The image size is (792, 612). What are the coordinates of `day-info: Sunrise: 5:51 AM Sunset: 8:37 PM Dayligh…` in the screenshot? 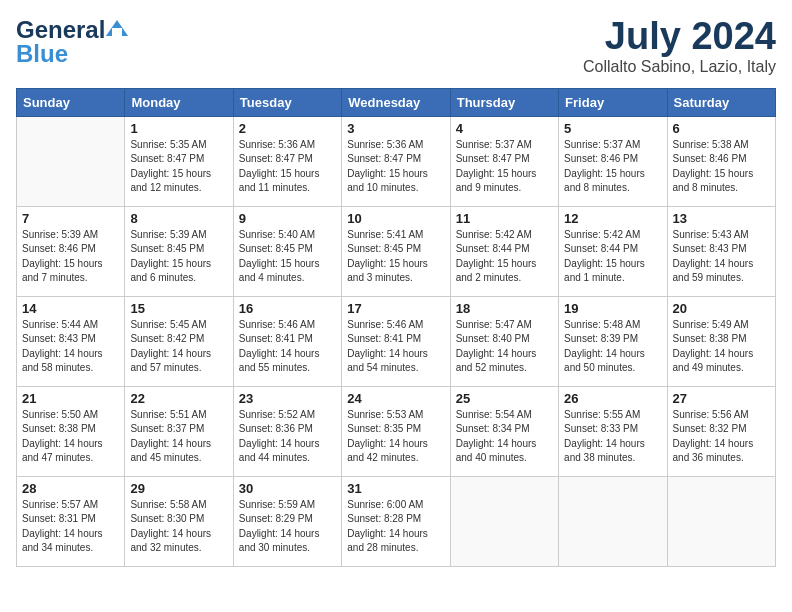 It's located at (178, 437).